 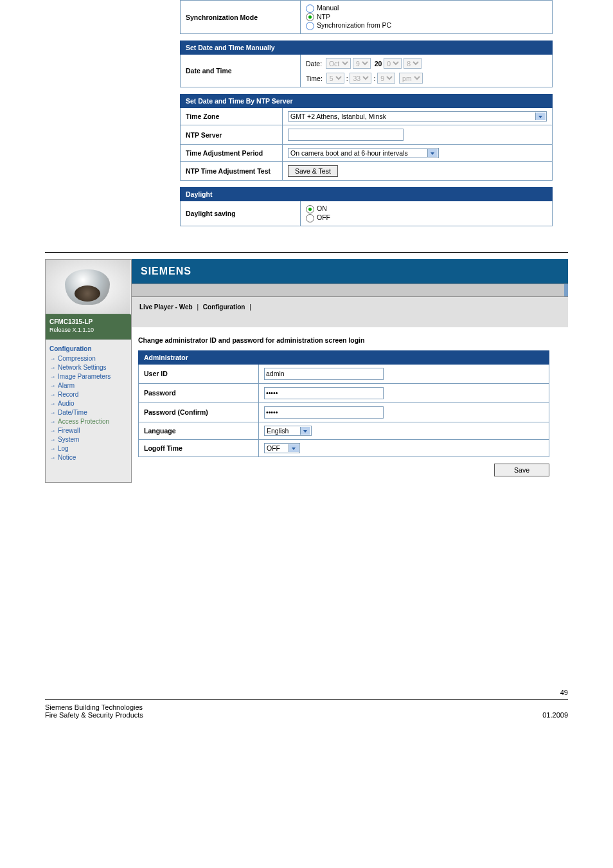 I want to click on date-y3-select: 8, so click(x=413, y=63).